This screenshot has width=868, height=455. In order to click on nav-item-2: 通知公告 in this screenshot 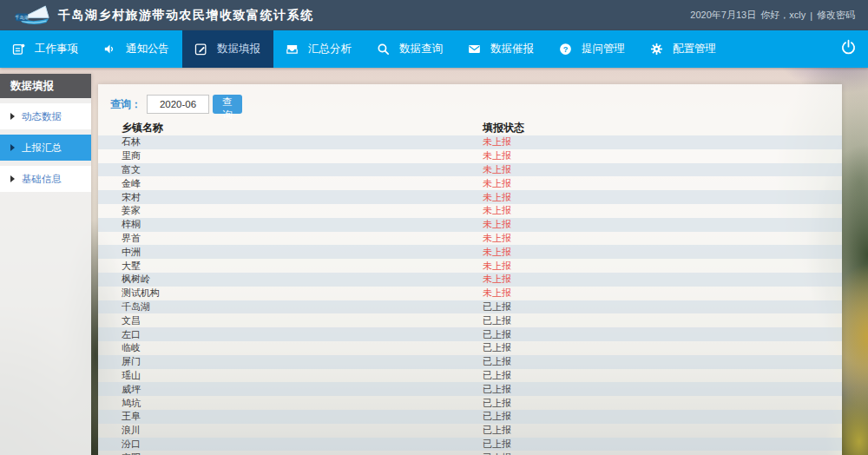, I will do `click(137, 49)`.